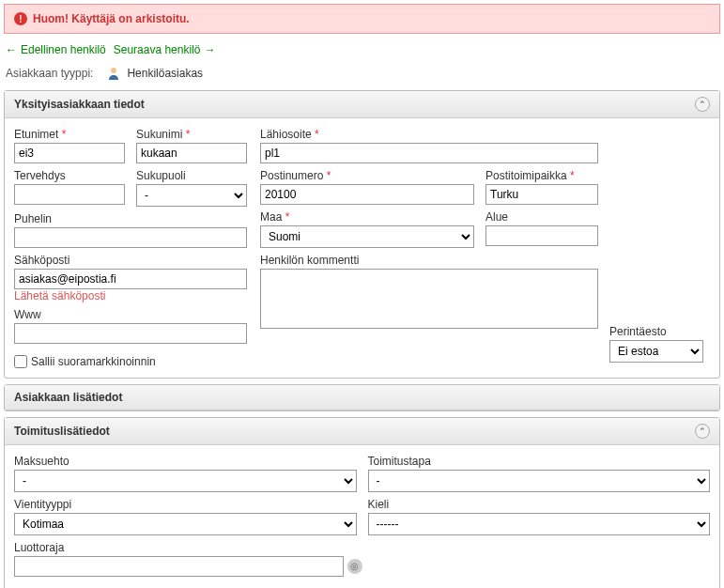 The height and width of the screenshot is (588, 724). I want to click on lastname-input, so click(192, 153).